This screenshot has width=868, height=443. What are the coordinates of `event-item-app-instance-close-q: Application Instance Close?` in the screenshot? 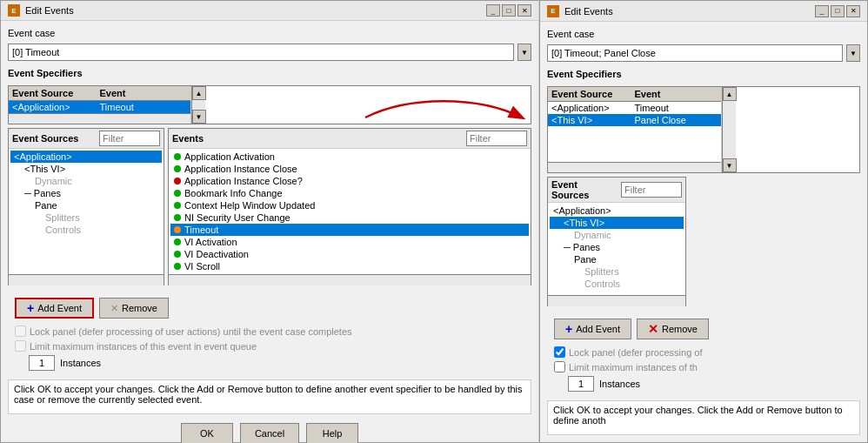 It's located at (350, 181).